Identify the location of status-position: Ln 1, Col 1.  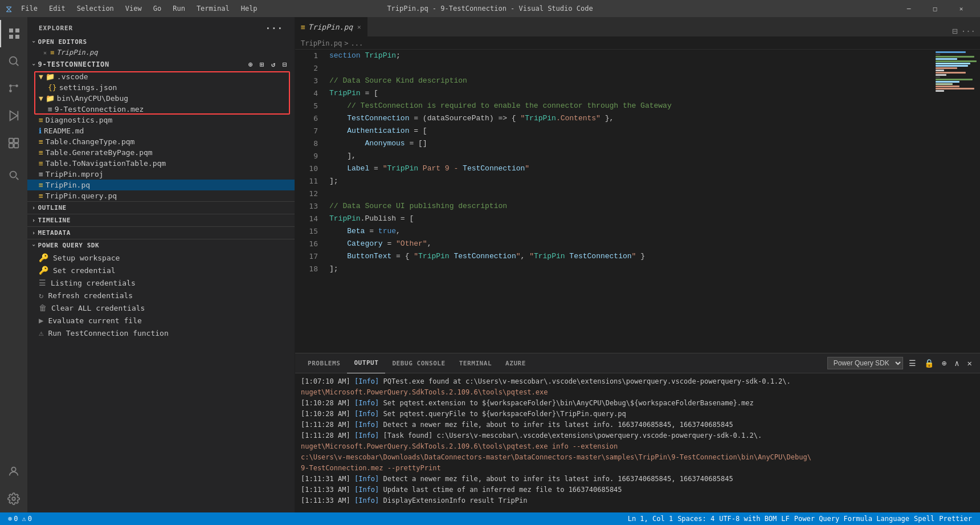
(651, 519).